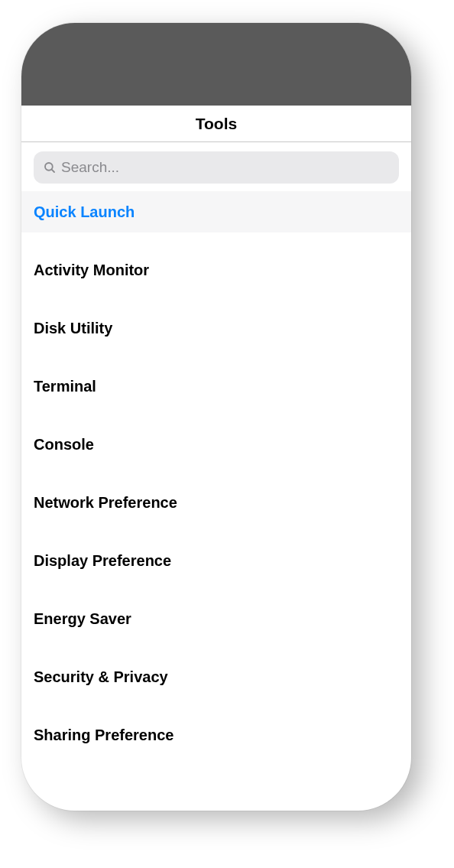  Describe the element at coordinates (216, 386) in the screenshot. I see `list-item-terminal: Terminal` at that location.